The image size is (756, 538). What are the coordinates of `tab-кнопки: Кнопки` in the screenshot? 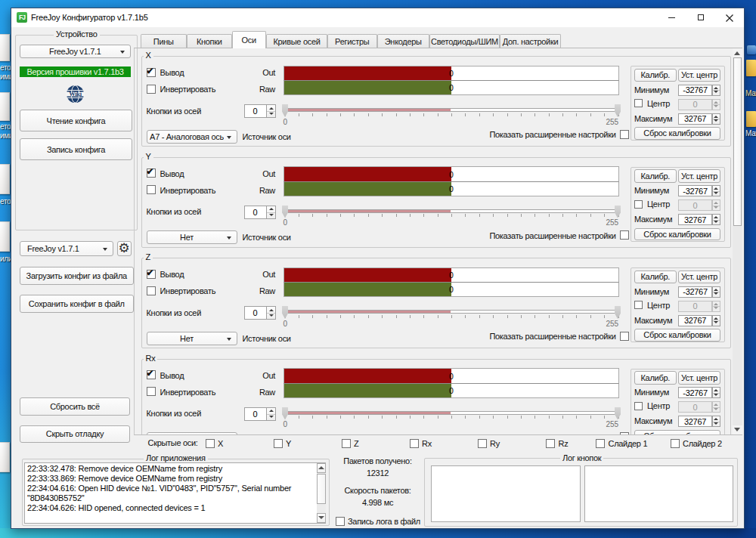 It's located at (210, 41).